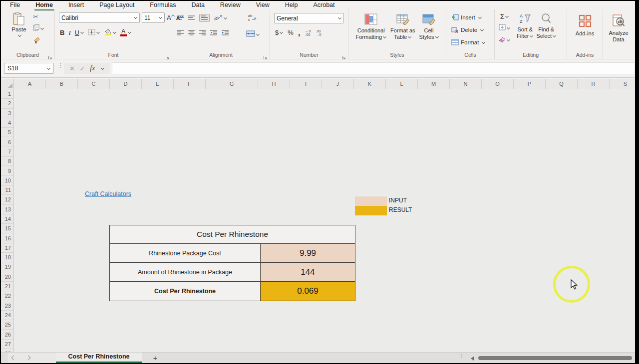 This screenshot has height=364, width=639. What do you see at coordinates (181, 18) in the screenshot?
I see `align-top-button` at bounding box center [181, 18].